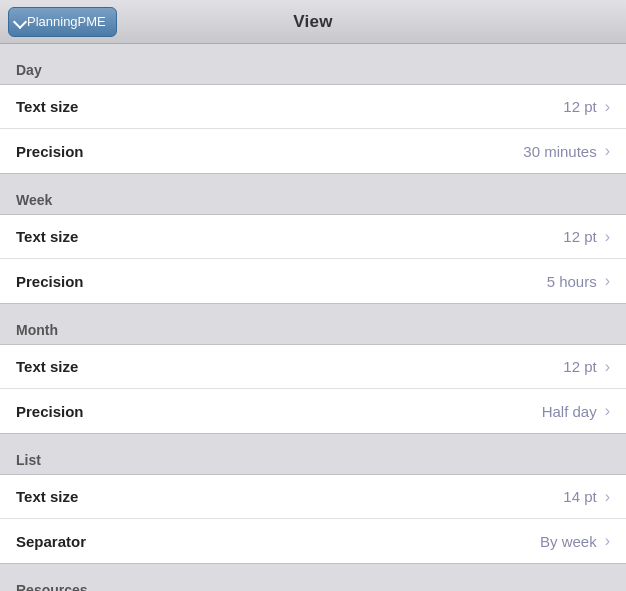 The image size is (626, 591). What do you see at coordinates (580, 496) in the screenshot?
I see `value-list-text-size: 14 pt` at bounding box center [580, 496].